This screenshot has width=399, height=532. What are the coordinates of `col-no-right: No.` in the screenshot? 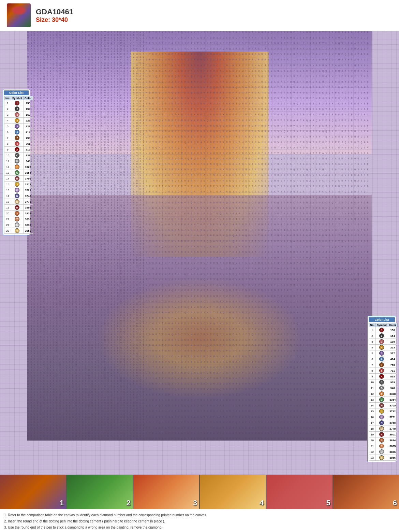 It's located at (372, 325).